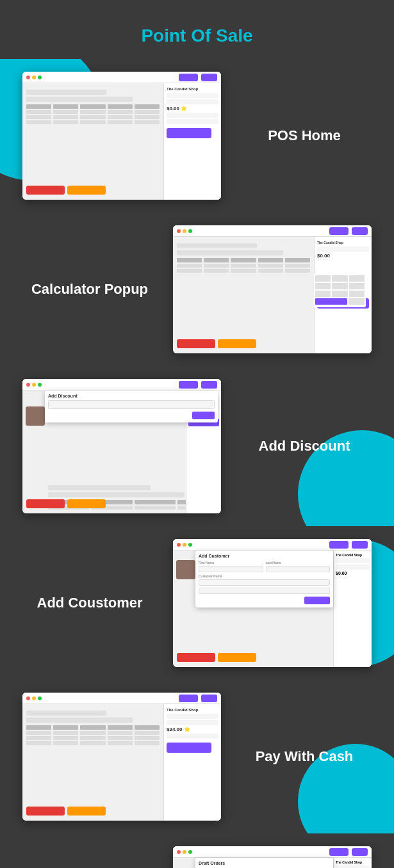 The width and height of the screenshot is (394, 868). Describe the element at coordinates (122, 136) in the screenshot. I see `screenshot-pos-home: The Candid Shop $0.00 ⭐` at that location.